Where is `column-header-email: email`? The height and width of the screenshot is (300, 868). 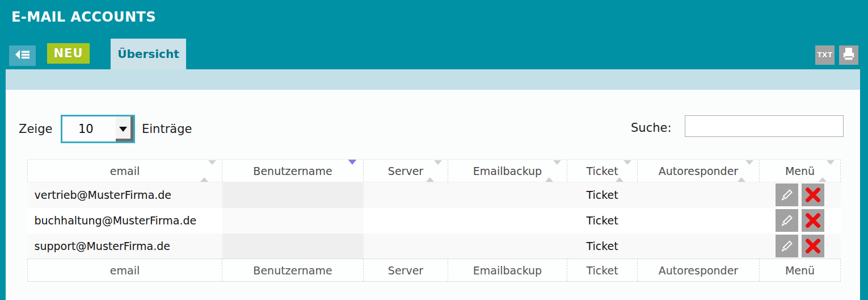
column-header-email: email is located at coordinates (125, 171).